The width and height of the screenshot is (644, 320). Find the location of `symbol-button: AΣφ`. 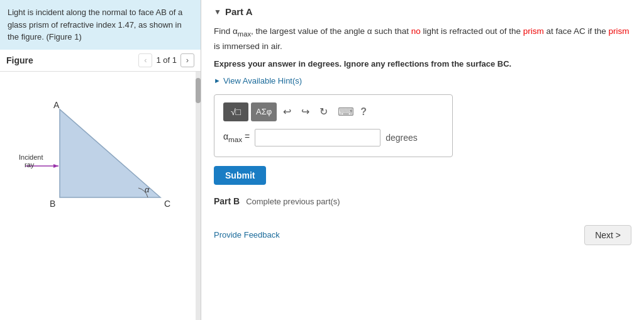

symbol-button: AΣφ is located at coordinates (264, 112).